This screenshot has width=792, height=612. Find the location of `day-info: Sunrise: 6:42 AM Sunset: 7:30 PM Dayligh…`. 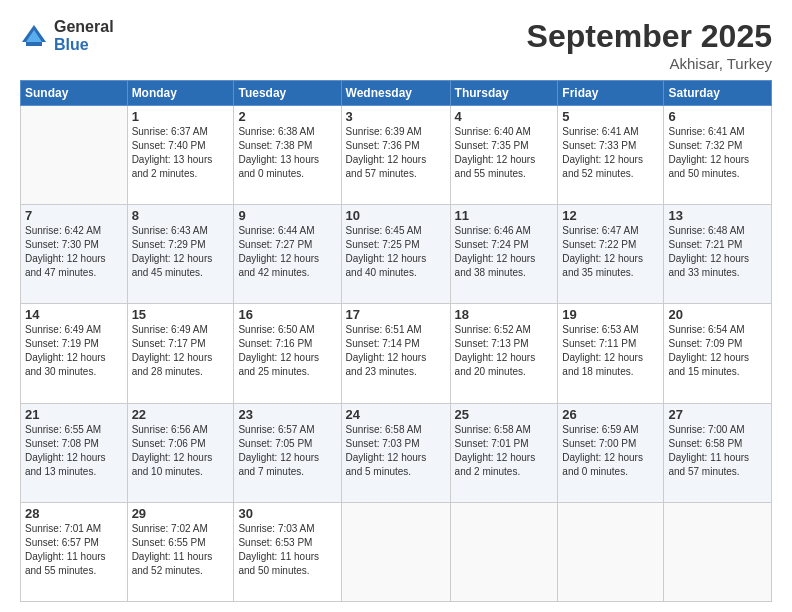

day-info: Sunrise: 6:42 AM Sunset: 7:30 PM Dayligh… is located at coordinates (74, 252).